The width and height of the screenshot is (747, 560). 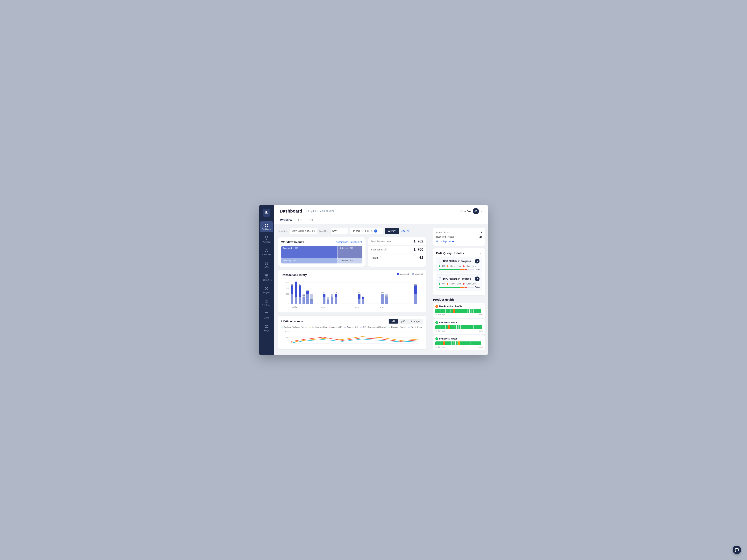 What do you see at coordinates (459, 266) in the screenshot?
I see `bulk-item-1-indicators: OK Server Error Client Error` at bounding box center [459, 266].